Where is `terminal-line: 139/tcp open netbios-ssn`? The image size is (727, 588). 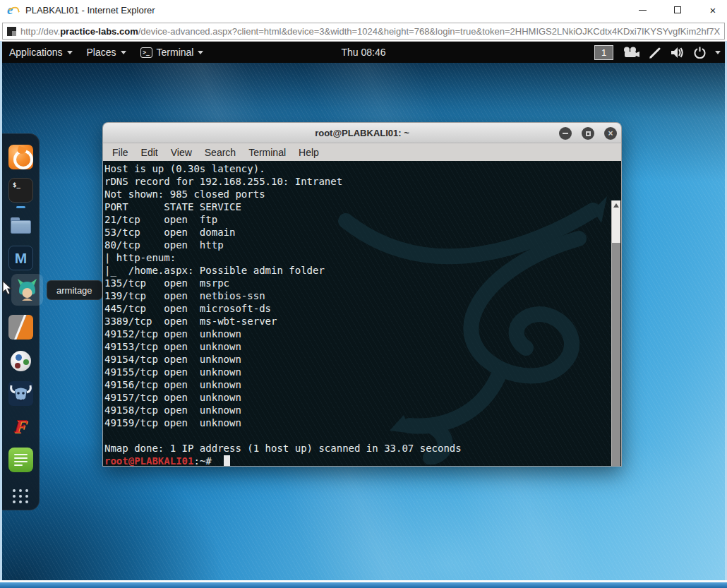
terminal-line: 139/tcp open netbios-ssn is located at coordinates (283, 296).